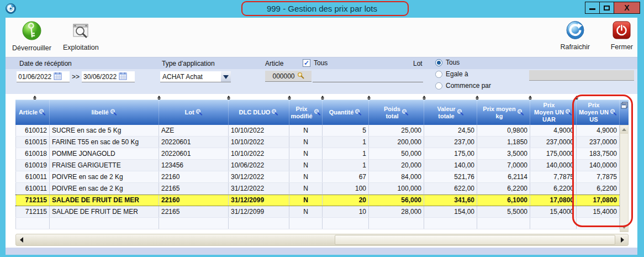  I want to click on fermer-button: Fermer, so click(622, 35).